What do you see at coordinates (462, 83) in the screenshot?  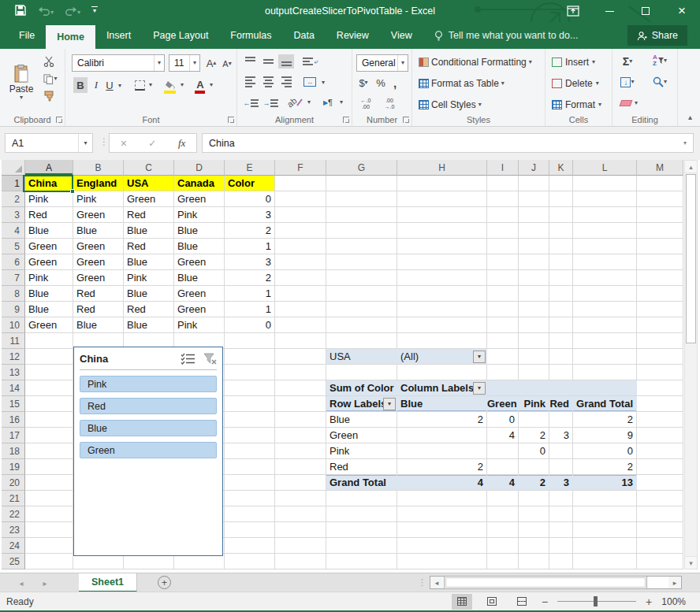 I see `format-as-table-button: Format as Table ▾` at bounding box center [462, 83].